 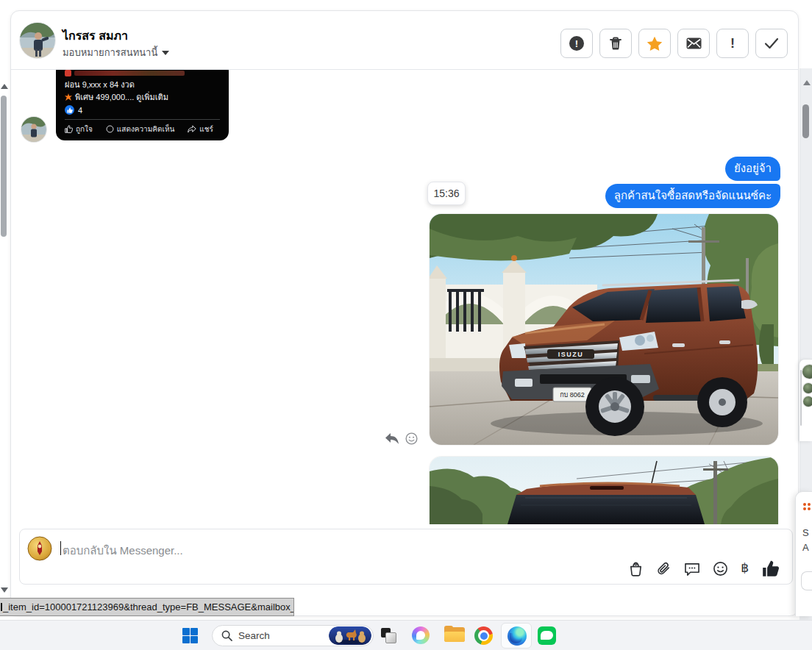 I want to click on like-badge-icon, so click(x=69, y=110).